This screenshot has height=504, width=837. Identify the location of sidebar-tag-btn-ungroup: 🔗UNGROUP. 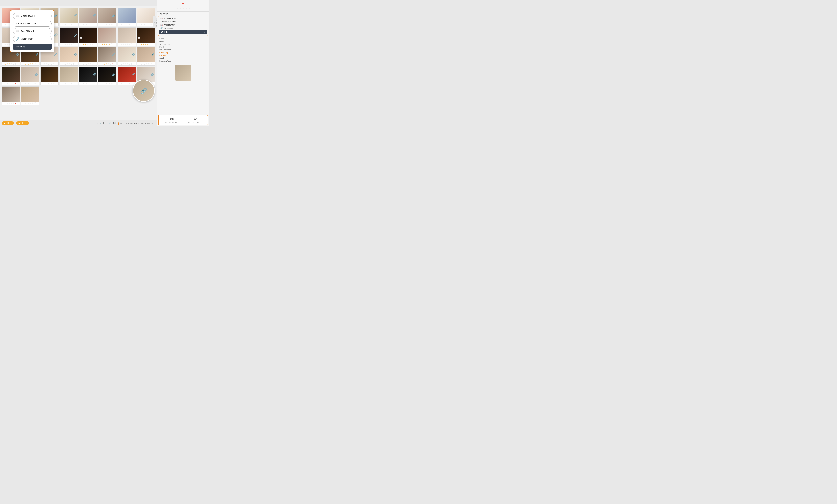
(183, 28).